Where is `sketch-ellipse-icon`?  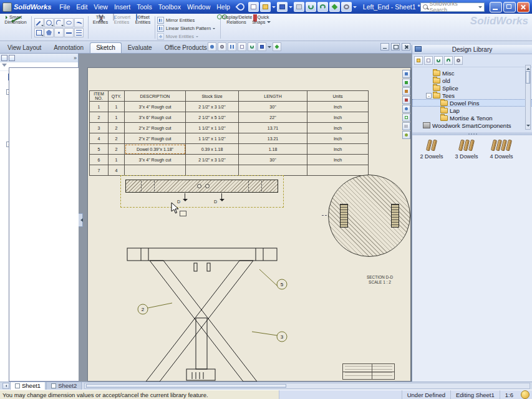
sketch-ellipse-icon is located at coordinates (69, 22).